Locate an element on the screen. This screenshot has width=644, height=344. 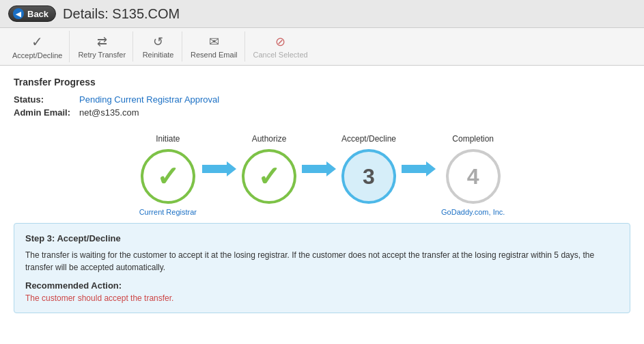
step-completion-circle: 4 is located at coordinates (473, 176).